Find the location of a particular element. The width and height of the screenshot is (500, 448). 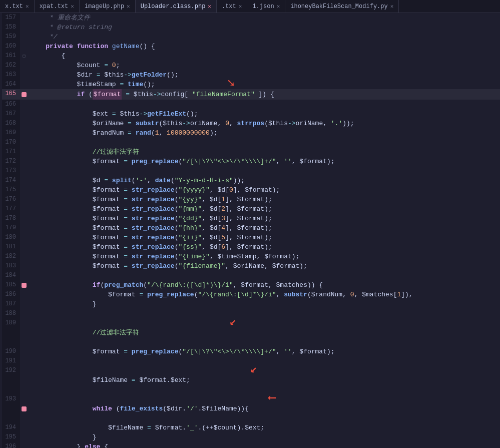

table-row: 175 $format = str_replace("{yyyy}", $d[0… is located at coordinates (251, 190).